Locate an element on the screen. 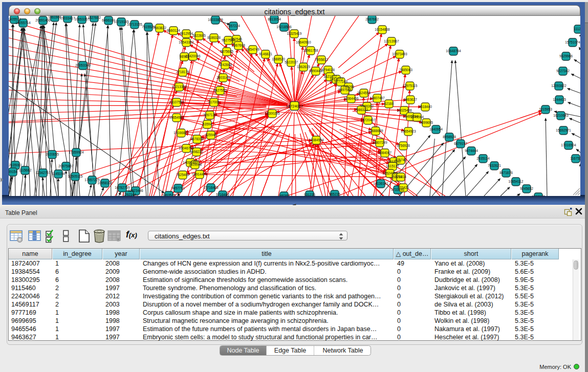 This screenshot has width=588, height=372. svg-text: 2687682 is located at coordinates (372, 19).